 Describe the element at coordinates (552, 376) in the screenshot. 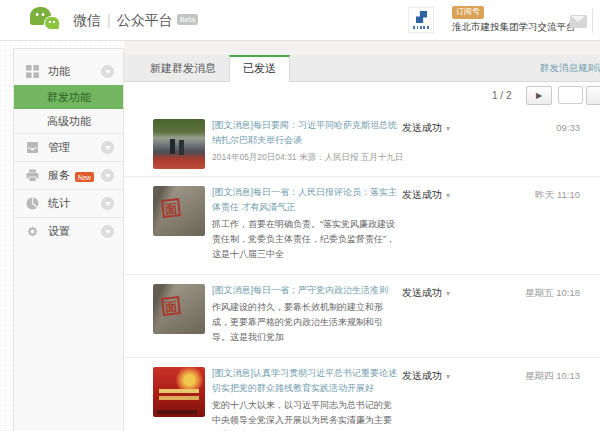

I see `sent-time: 星期四 10:13` at that location.